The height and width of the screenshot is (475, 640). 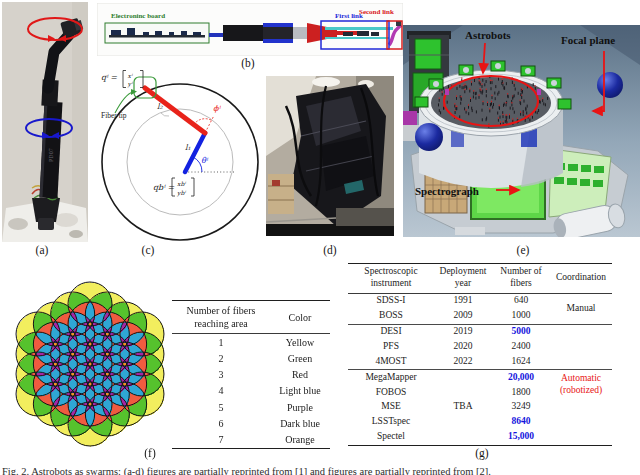 What do you see at coordinates (410, 118) in the screenshot?
I see `magenta-box` at bounding box center [410, 118].